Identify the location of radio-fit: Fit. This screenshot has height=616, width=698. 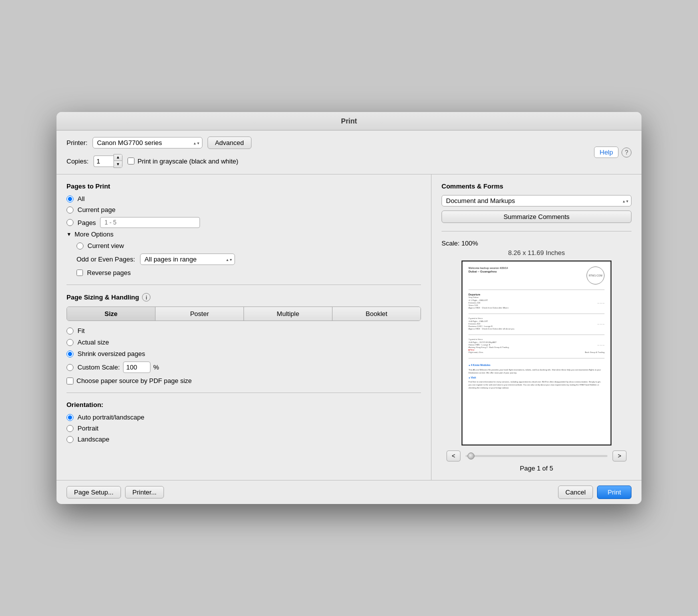
(244, 331).